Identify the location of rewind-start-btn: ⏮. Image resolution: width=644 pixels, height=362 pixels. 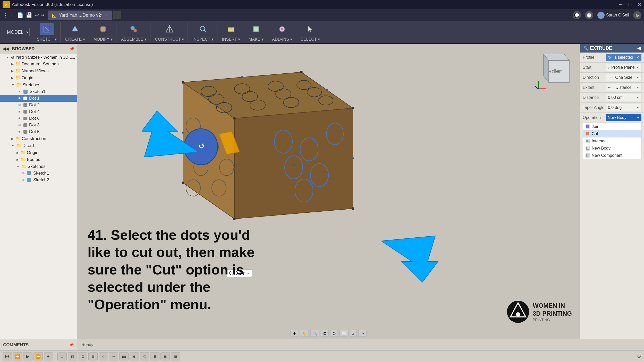
(7, 356).